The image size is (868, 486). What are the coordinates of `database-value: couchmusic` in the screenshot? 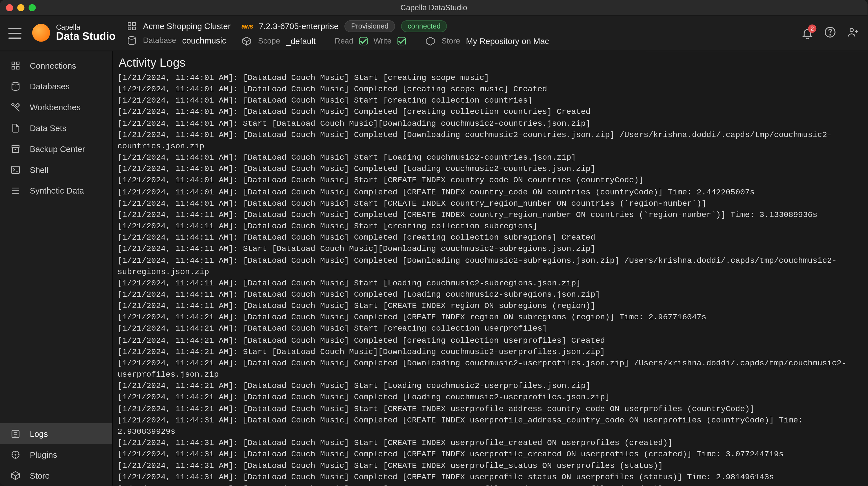 It's located at (204, 40).